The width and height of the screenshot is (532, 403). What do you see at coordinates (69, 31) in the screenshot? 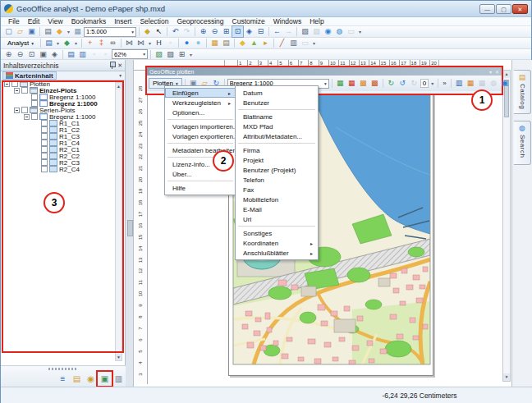
I see `add-data-icon-dropdown: ▾` at bounding box center [69, 31].